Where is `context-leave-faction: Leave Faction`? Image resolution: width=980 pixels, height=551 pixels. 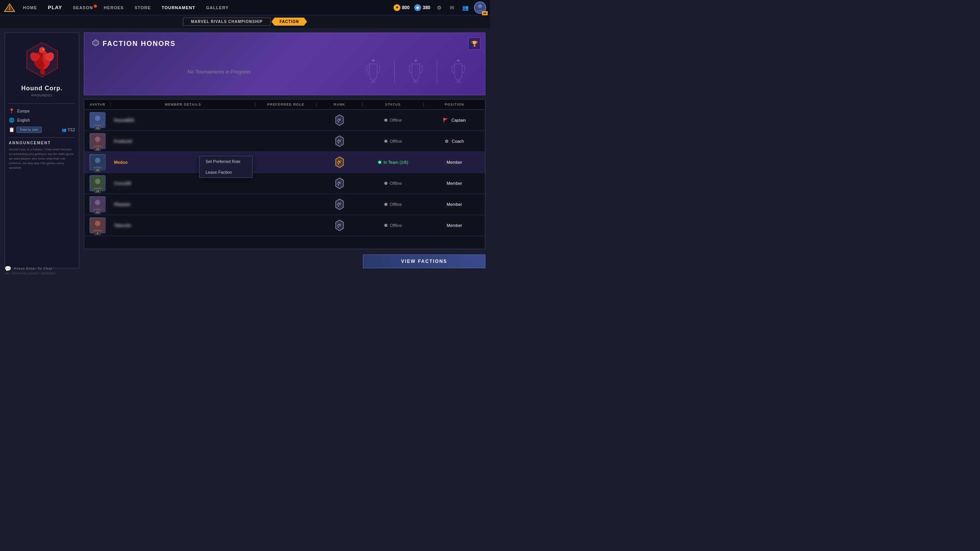 context-leave-faction: Leave Faction is located at coordinates (226, 172).